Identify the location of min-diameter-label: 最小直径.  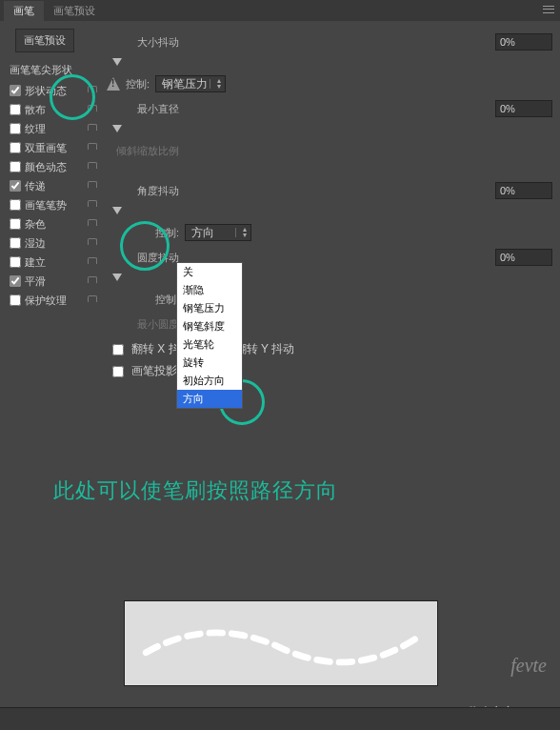
(143, 109).